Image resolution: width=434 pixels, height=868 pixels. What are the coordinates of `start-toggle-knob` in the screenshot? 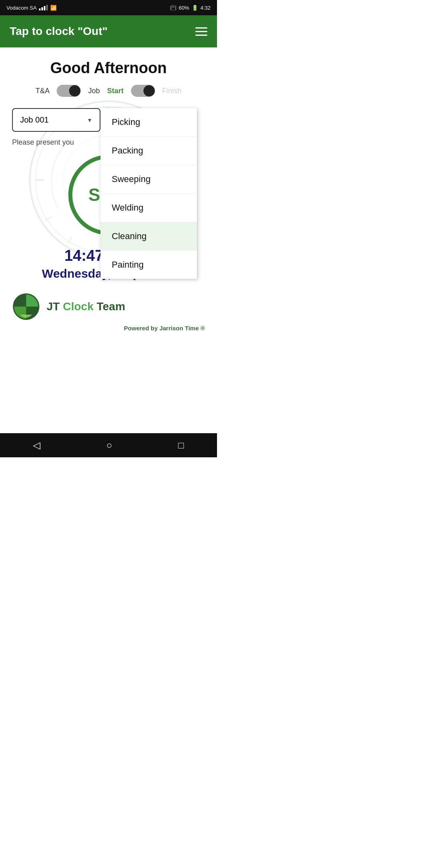 It's located at (149, 91).